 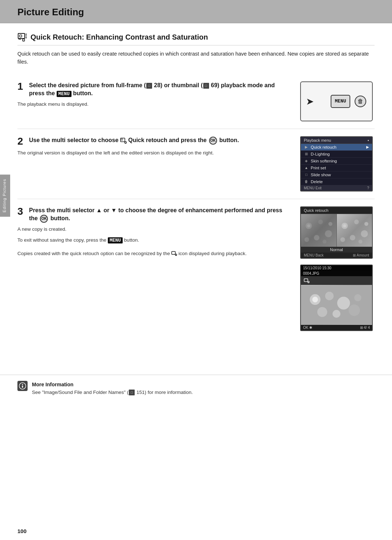 What do you see at coordinates (306, 161) in the screenshot?
I see `pb-icon-3: ◈` at bounding box center [306, 161].